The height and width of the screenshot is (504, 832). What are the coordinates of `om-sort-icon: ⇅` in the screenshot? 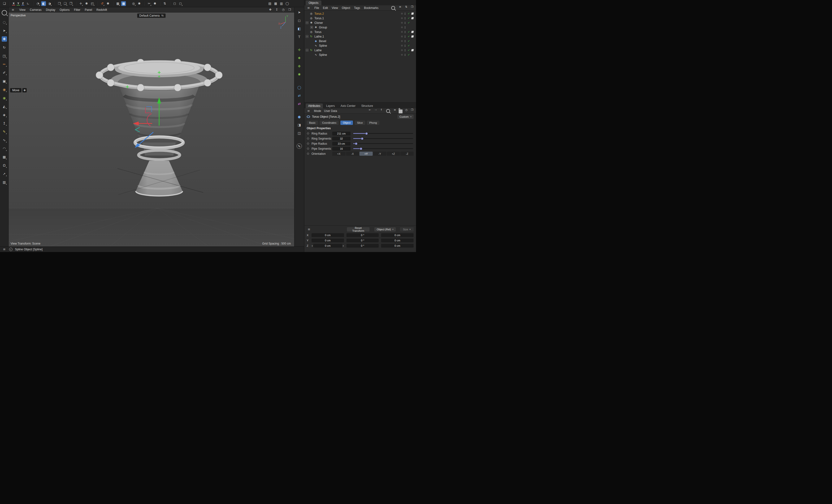 It's located at (406, 7).